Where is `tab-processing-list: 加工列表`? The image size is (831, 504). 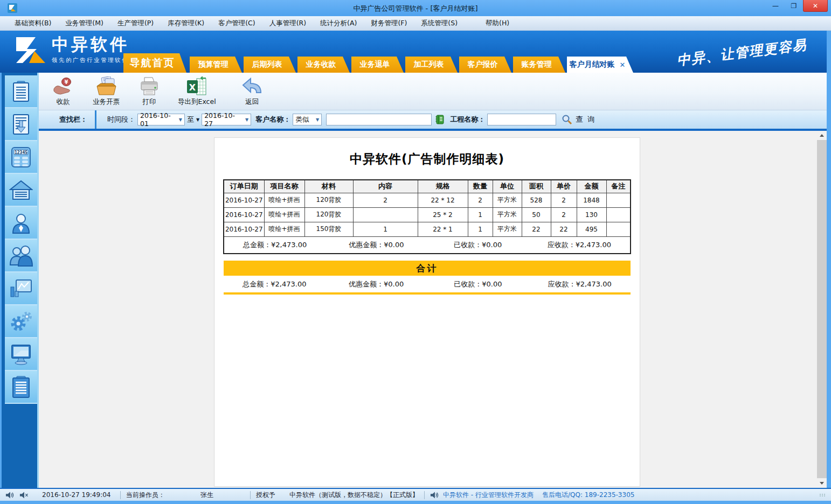
tab-processing-list: 加工列表 is located at coordinates (431, 65).